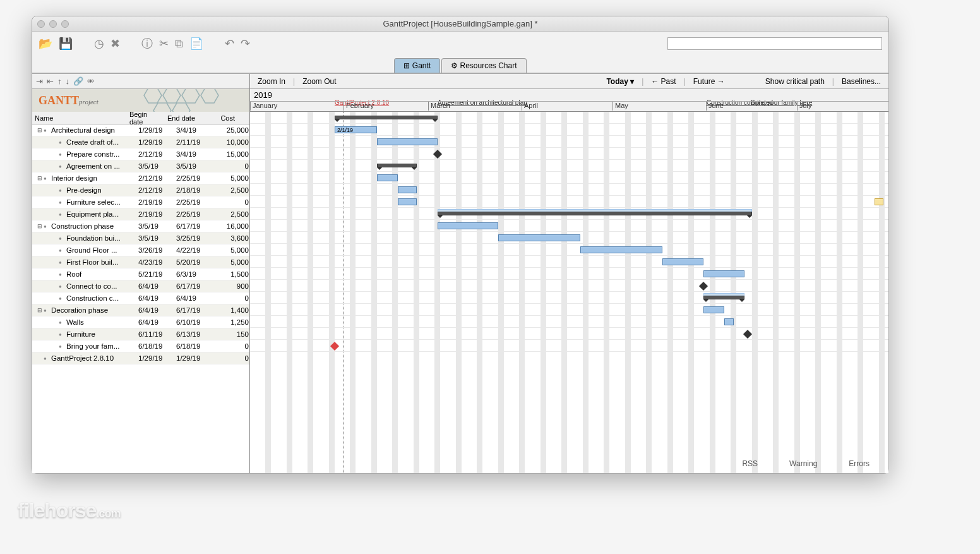  I want to click on move-down-icon: ↓, so click(68, 81).